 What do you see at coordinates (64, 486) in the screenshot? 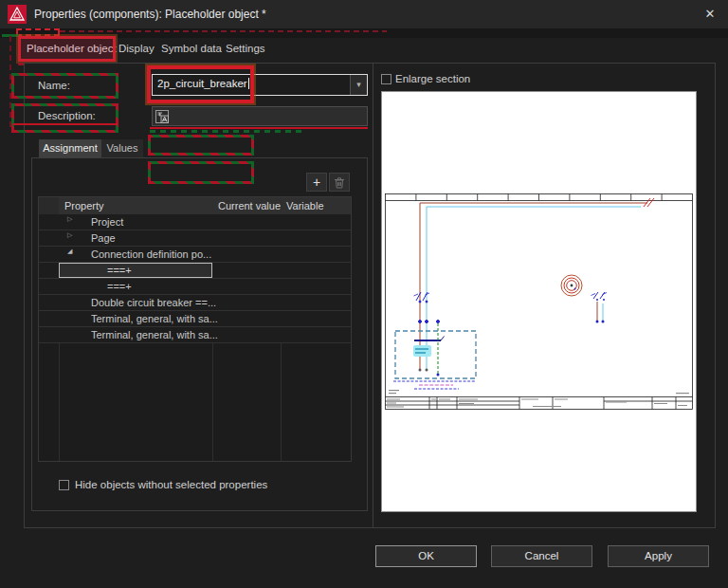
I see `hide-objects-checkbox` at bounding box center [64, 486].